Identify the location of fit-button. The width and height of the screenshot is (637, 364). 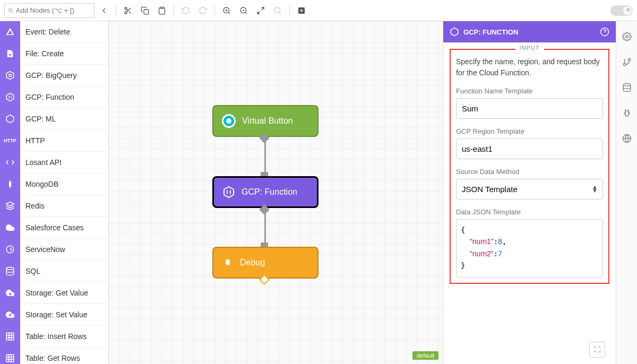
(261, 11).